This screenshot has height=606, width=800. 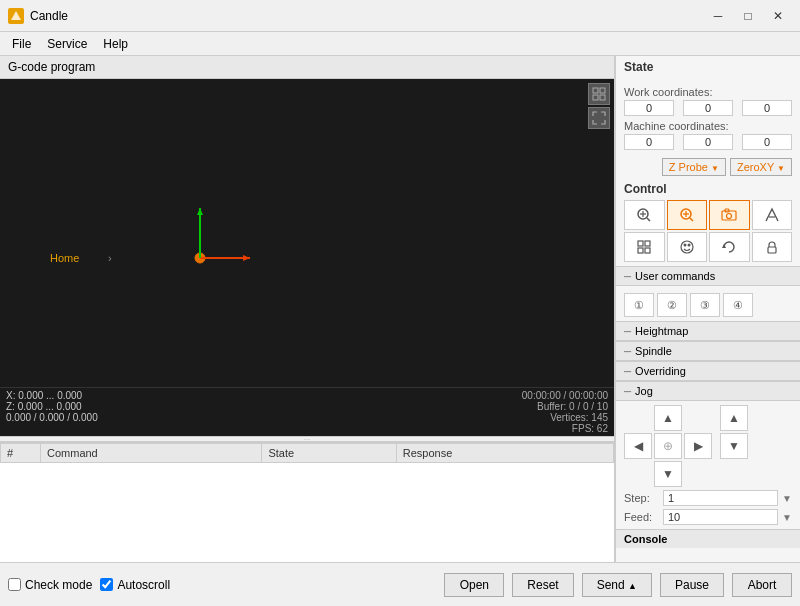 What do you see at coordinates (748, 16) in the screenshot?
I see `maximize-button: □` at bounding box center [748, 16].